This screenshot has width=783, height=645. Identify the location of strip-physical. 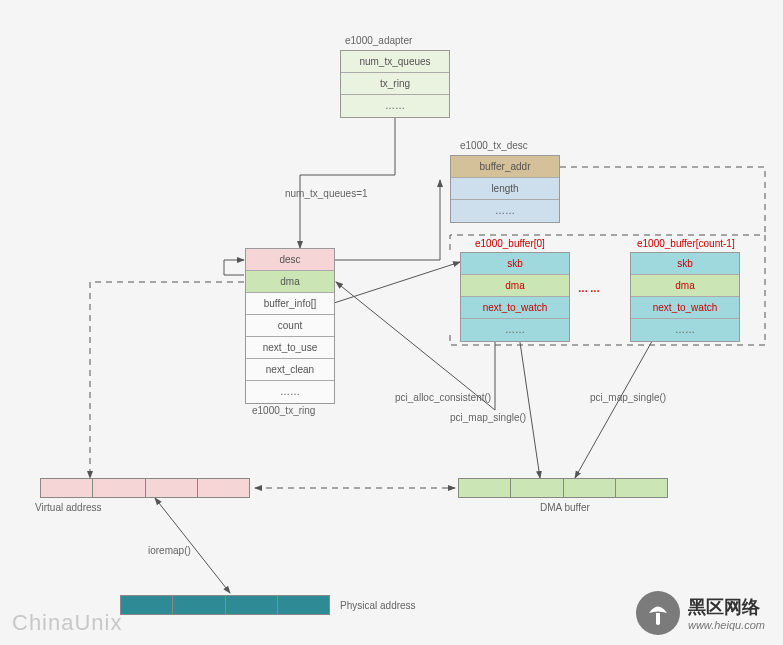
(225, 605).